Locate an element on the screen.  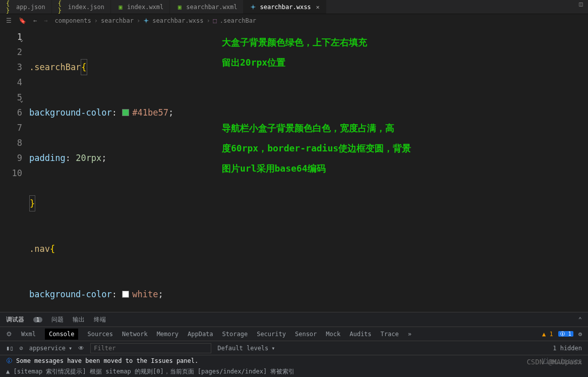
line-gutter: 1⌄ 234 5⌄ 678910 is located at coordinates (15, 166).